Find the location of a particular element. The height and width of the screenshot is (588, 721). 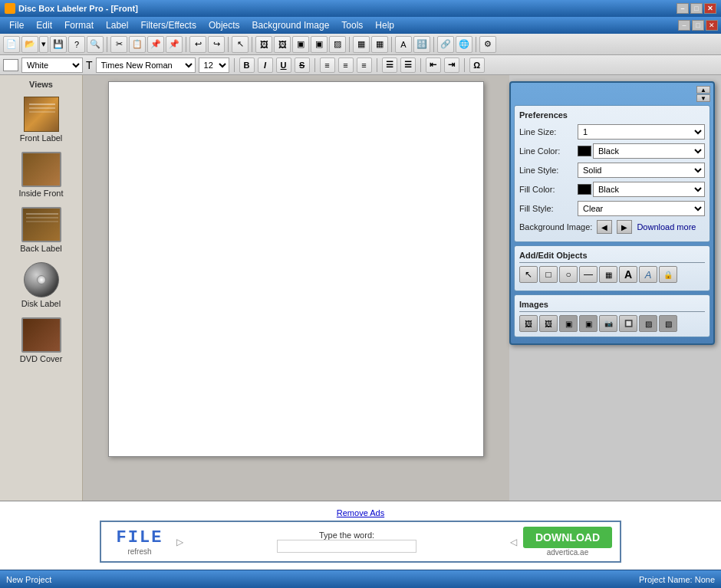

fill-style-select: Clear is located at coordinates (641, 209).